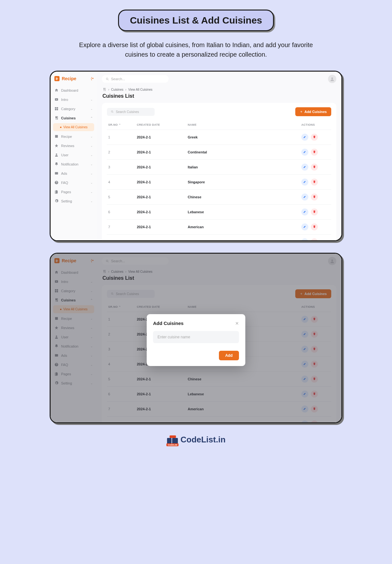 The height and width of the screenshot is (564, 392). Describe the element at coordinates (122, 137) in the screenshot. I see `cell-sr: 1` at that location.